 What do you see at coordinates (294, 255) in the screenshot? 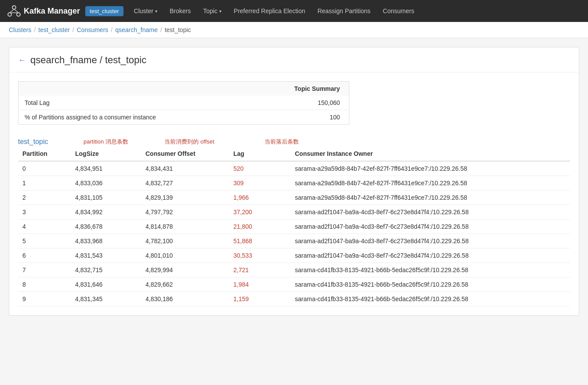
I see `table-row: 6 4,831,543 4,801,010 30,533 sarama-ad2f…` at bounding box center [294, 255].